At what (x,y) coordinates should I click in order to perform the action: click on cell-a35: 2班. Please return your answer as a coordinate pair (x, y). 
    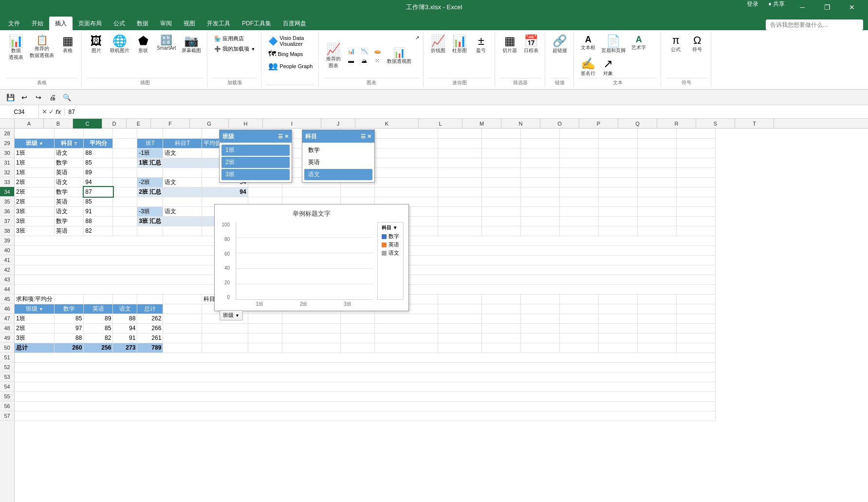
    Looking at the image, I should click on (35, 202).